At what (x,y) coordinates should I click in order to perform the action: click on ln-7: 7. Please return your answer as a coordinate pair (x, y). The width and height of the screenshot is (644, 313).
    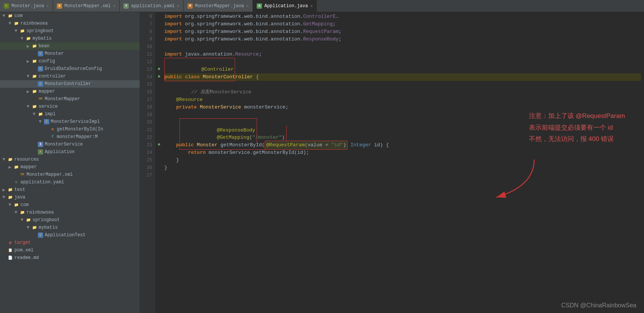
    Looking at the image, I should click on (146, 24).